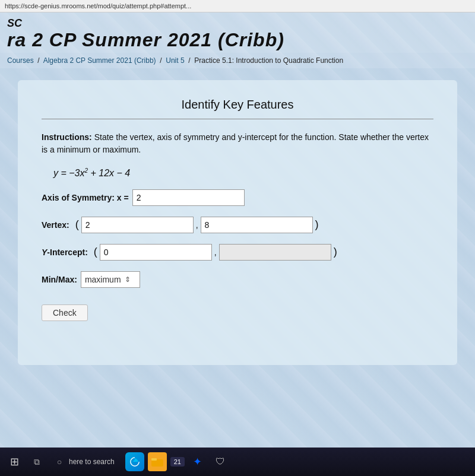 The image size is (475, 476). I want to click on shield-icon: 🛡, so click(220, 462).